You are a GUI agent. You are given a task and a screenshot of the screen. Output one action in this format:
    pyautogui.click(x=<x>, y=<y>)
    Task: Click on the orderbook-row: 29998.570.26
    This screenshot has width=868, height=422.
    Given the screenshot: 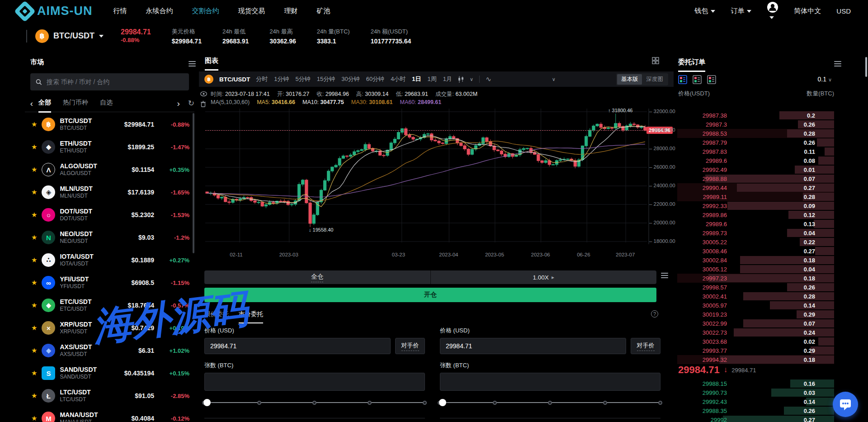 What is the action you would take?
    pyautogui.click(x=756, y=287)
    